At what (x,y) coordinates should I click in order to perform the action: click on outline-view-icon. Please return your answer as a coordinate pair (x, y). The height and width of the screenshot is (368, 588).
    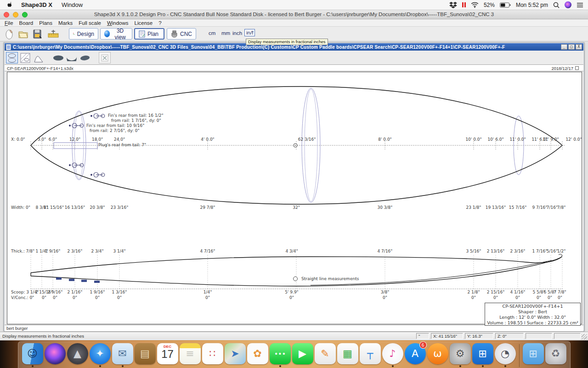
    Looking at the image, I should click on (12, 58).